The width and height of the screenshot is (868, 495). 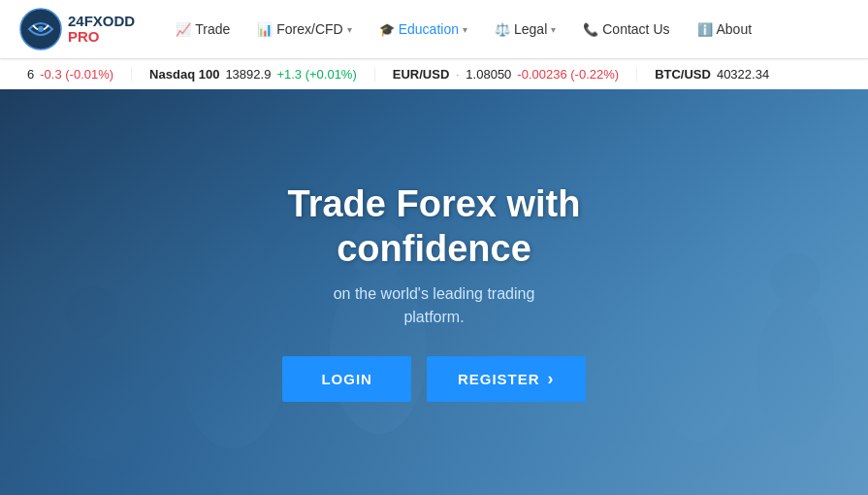 What do you see at coordinates (183, 29) in the screenshot?
I see `trade-icon: 📈` at bounding box center [183, 29].